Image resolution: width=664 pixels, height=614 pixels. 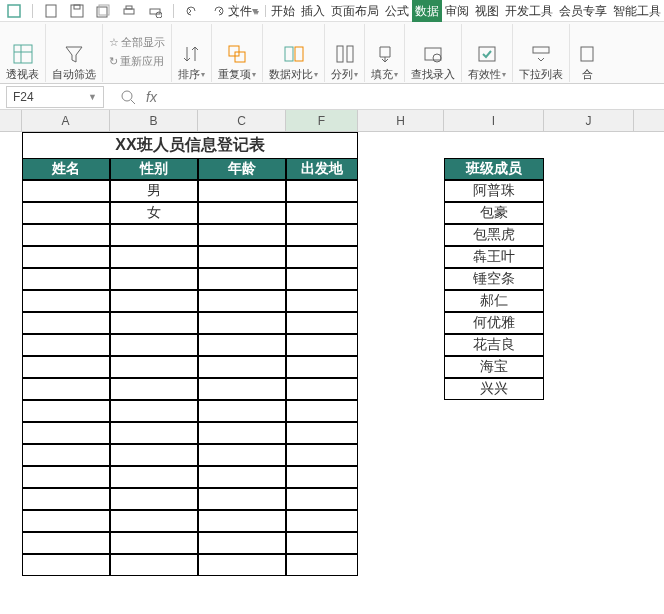 What do you see at coordinates (155, 11) in the screenshot?
I see `print-preview-icon` at bounding box center [155, 11].